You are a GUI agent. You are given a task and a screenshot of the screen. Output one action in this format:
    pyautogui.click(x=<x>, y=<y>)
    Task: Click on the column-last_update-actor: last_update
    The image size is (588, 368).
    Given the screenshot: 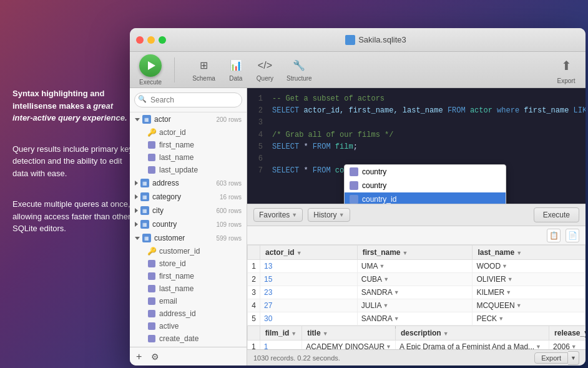 What is the action you would take?
    pyautogui.click(x=189, y=170)
    